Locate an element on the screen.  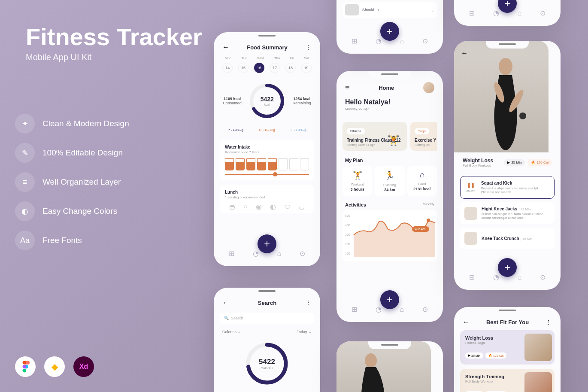
calorie-ring: 5422kcal is located at coordinates (267, 101).